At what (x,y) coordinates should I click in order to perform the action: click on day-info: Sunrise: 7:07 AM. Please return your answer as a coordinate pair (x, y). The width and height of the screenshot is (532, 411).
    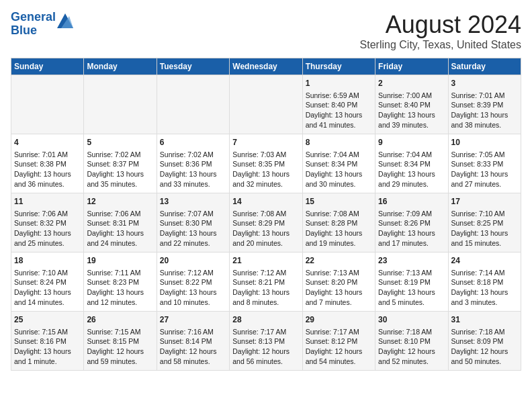
    Looking at the image, I should click on (193, 214).